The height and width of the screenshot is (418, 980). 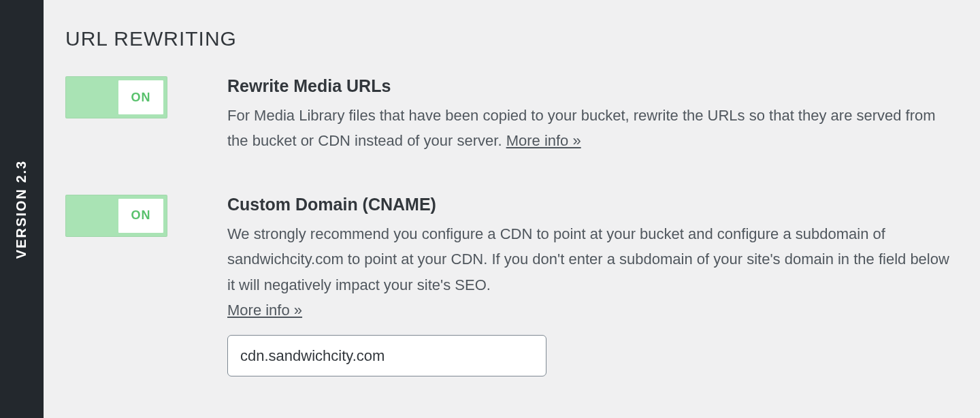 I want to click on description-text: We strongly recommend you configure a CD…, so click(x=588, y=259).